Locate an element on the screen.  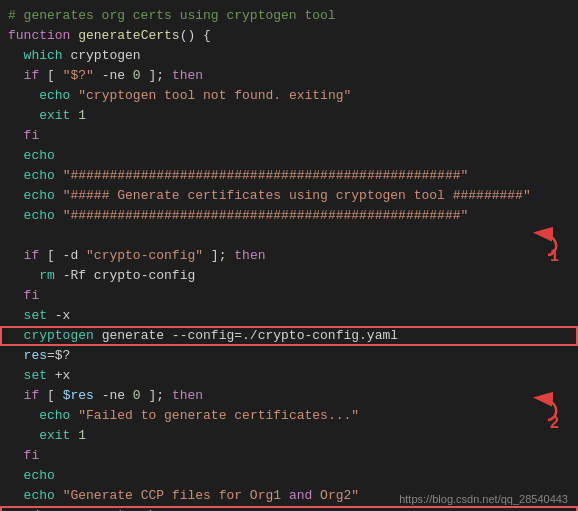
line-9: echo "##################################… is located at coordinates (289, 176).